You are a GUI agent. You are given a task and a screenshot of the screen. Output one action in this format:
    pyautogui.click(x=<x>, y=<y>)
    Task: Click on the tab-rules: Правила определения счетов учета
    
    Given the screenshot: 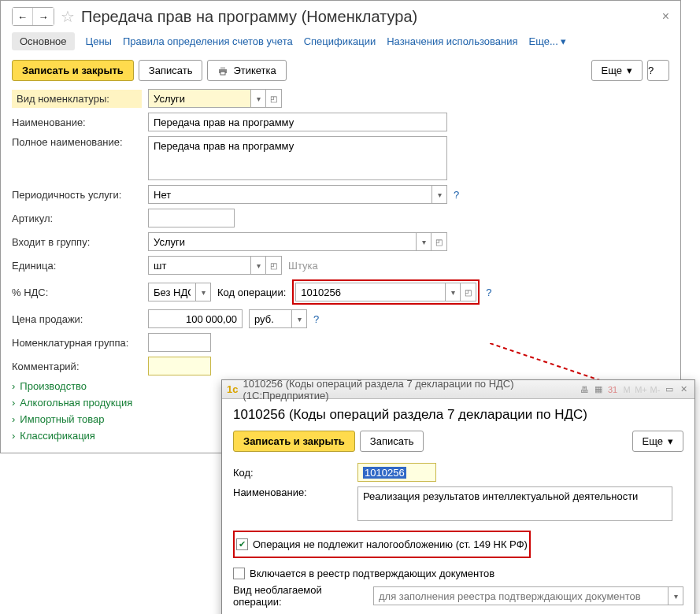 What is the action you would take?
    pyautogui.click(x=208, y=41)
    